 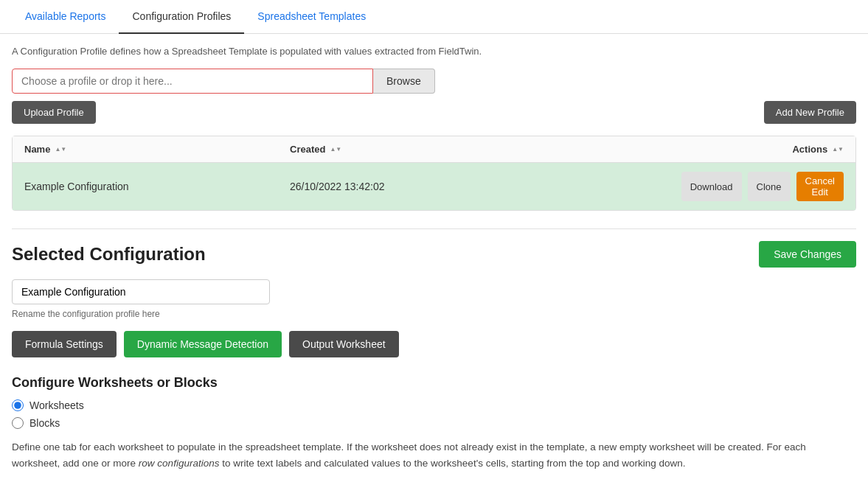 I want to click on add-new-profile-button: Add New Profile, so click(x=810, y=112).